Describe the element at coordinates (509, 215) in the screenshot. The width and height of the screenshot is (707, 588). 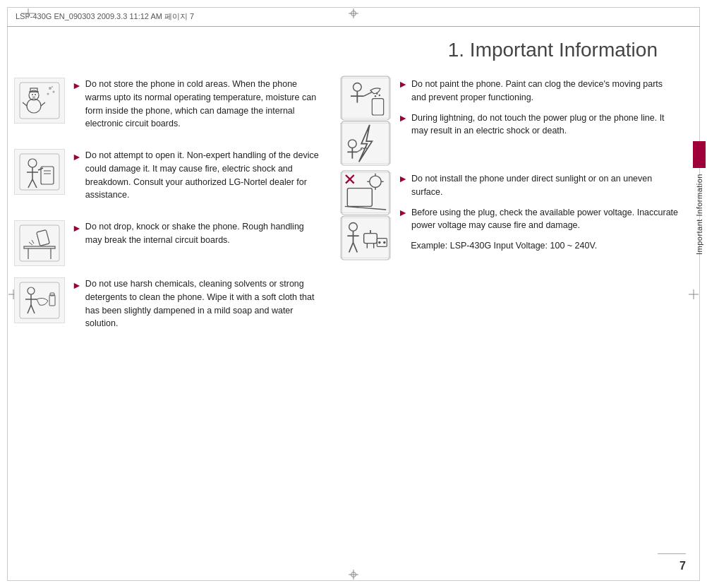
I see `right-bottom-section: ► Do not install the phone under direct …` at that location.